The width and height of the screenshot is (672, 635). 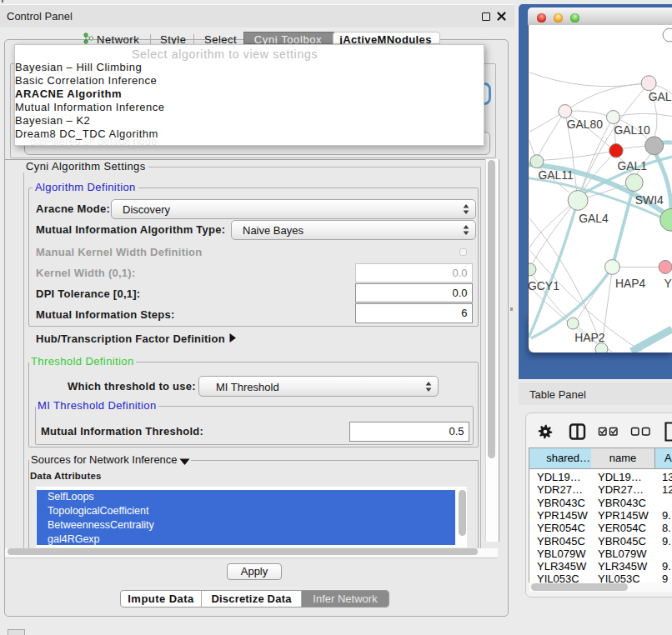 What do you see at coordinates (630, 283) in the screenshot?
I see `svg-text: HAP4` at bounding box center [630, 283].